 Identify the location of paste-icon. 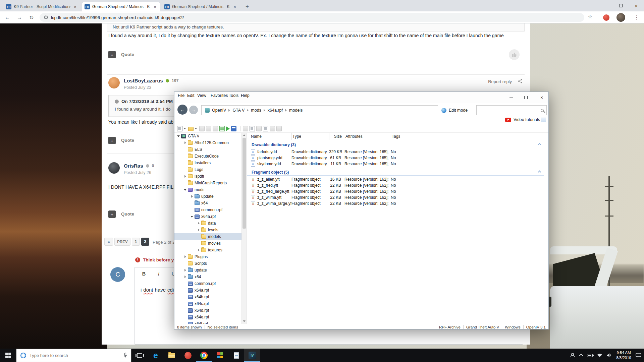
(215, 129).